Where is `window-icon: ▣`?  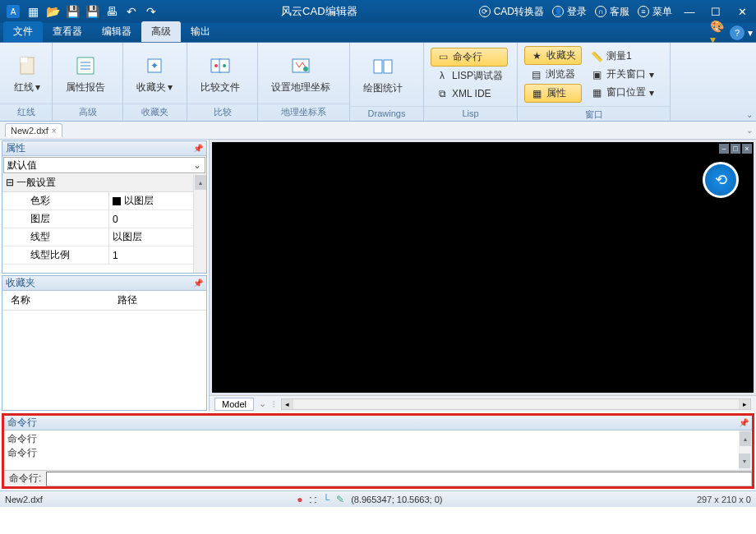 window-icon: ▣ is located at coordinates (597, 75).